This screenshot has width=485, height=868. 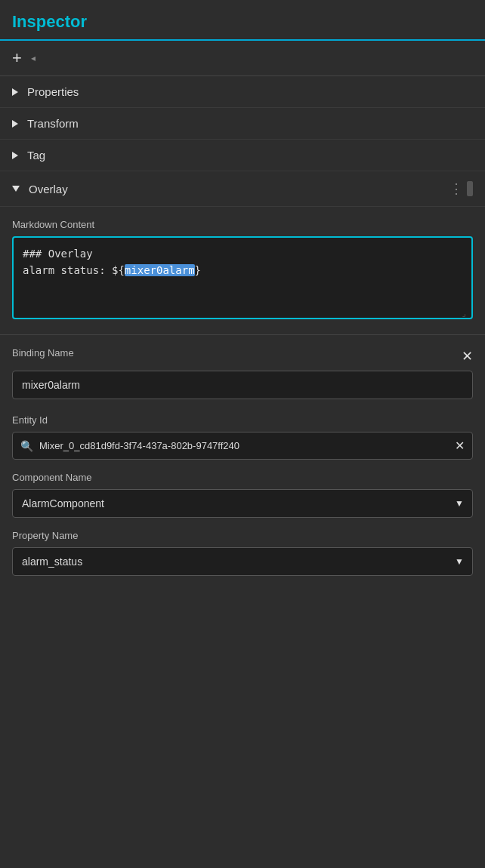 What do you see at coordinates (242, 189) in the screenshot?
I see `sidebar-item-overlay: Overlay ⋮` at bounding box center [242, 189].